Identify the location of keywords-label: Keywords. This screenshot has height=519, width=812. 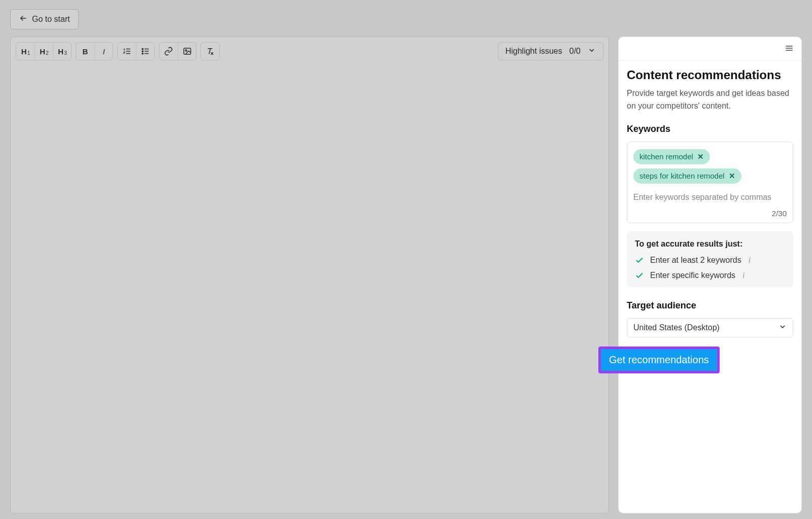
(710, 129).